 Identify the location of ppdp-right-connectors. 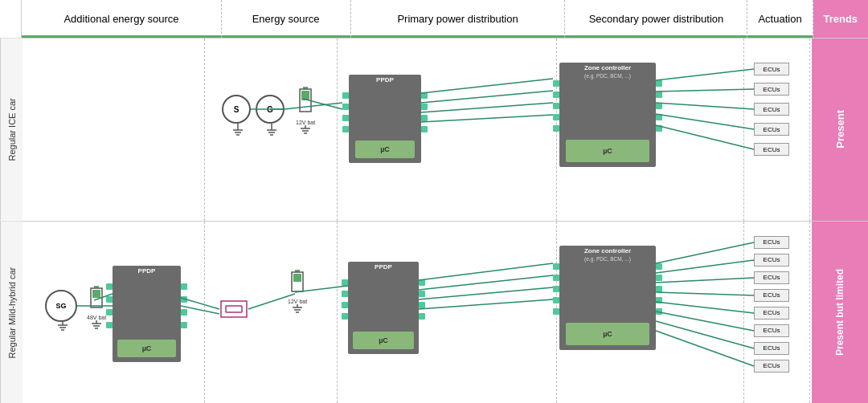
(424, 115).